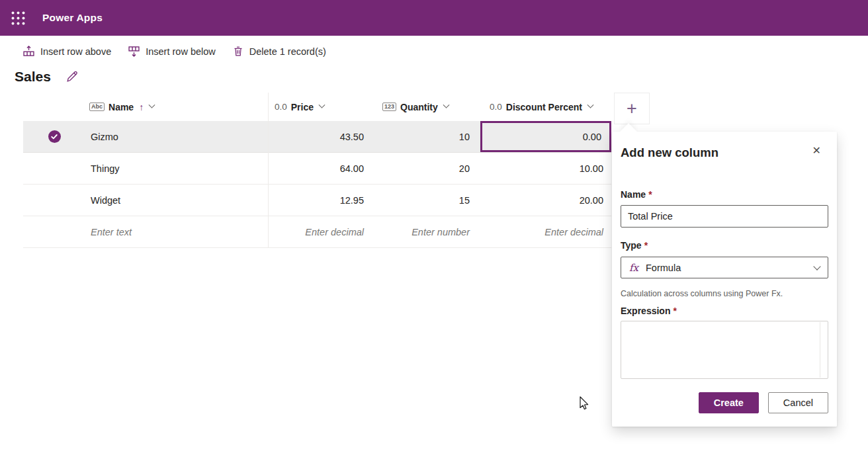 The width and height of the screenshot is (868, 459). What do you see at coordinates (724, 216) in the screenshot?
I see `column-name-input` at bounding box center [724, 216].